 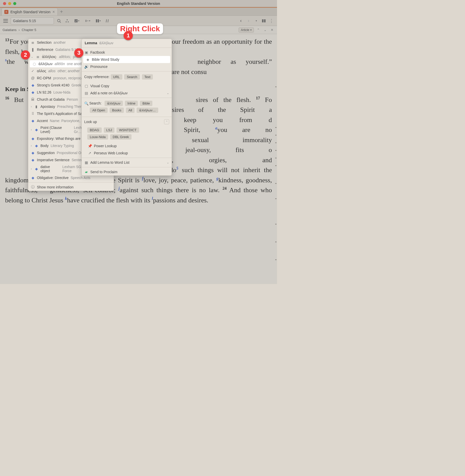 I want to click on nav-back-icon: ‹, so click(x=241, y=21).